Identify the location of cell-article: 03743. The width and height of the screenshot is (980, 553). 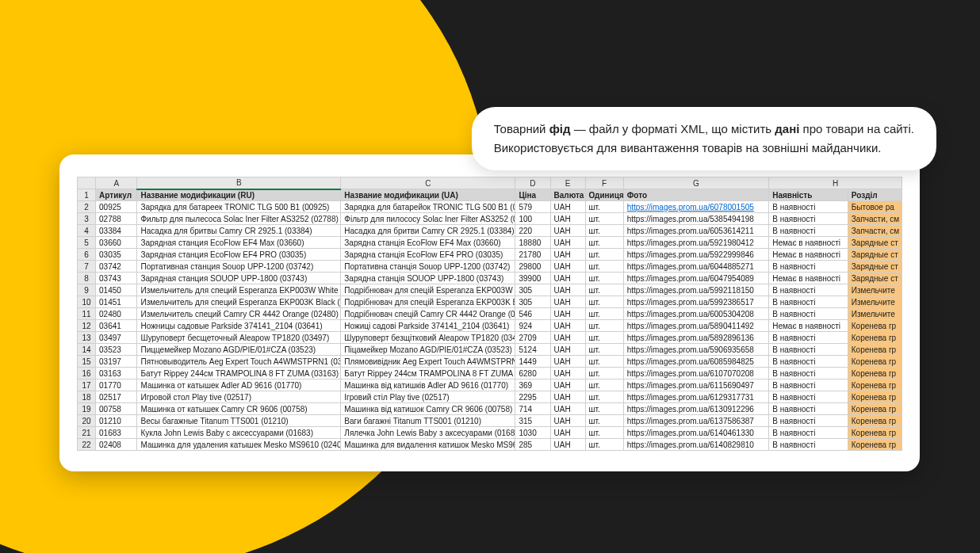
(117, 279).